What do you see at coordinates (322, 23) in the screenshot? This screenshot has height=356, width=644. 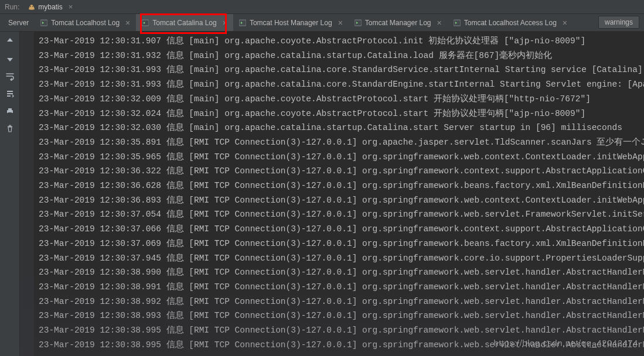 I see `log-tab-bar: Server Tomcat Localhost Log × Tomcat Cat…` at bounding box center [322, 23].